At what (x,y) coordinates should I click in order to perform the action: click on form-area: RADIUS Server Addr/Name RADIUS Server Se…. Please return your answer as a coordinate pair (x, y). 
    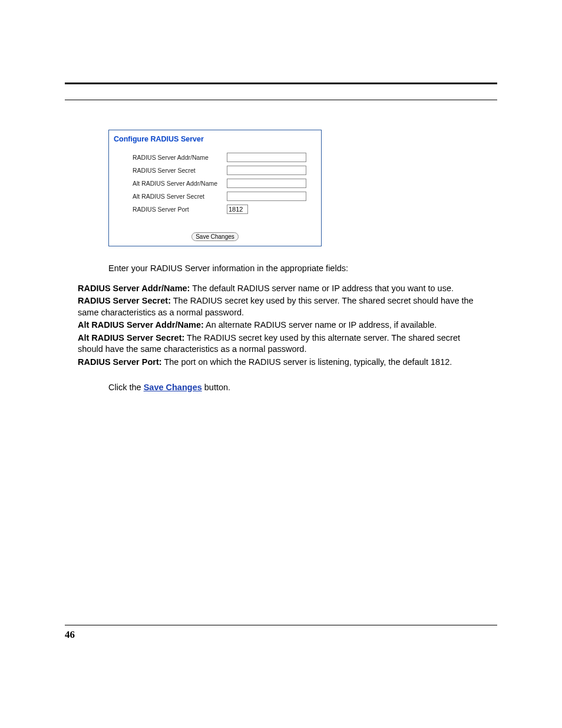
    Looking at the image, I should click on (215, 188).